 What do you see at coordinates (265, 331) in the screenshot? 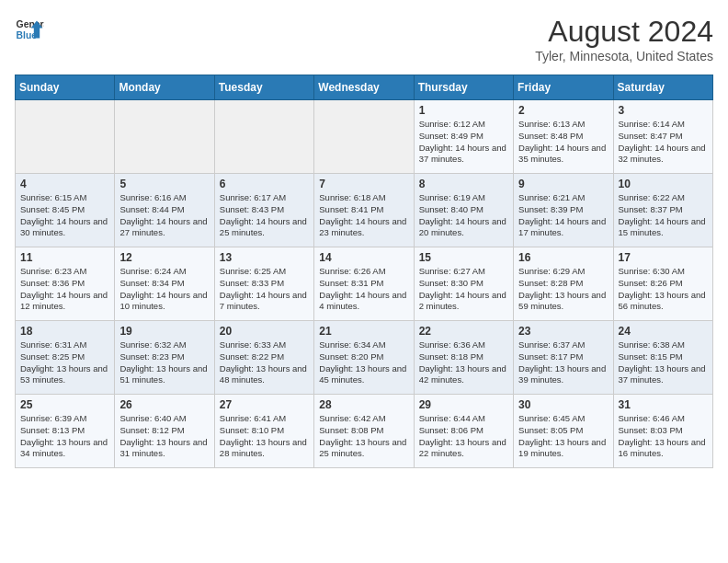
I see `day-number: 20` at bounding box center [265, 331].